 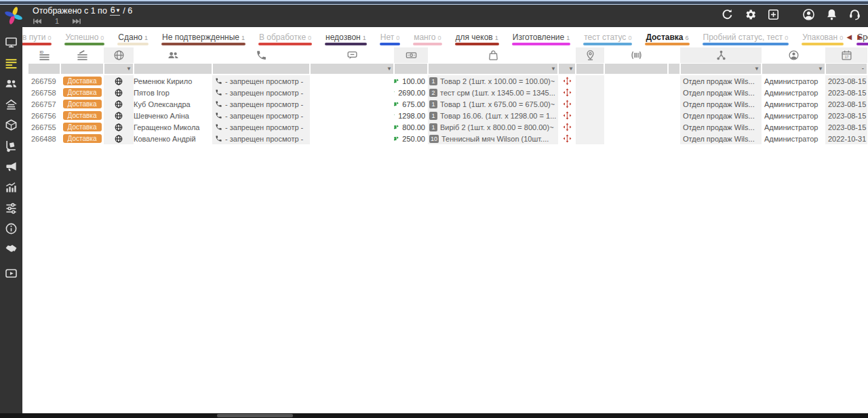 What do you see at coordinates (411, 92) in the screenshot?
I see `amount-cell: 2690.00` at bounding box center [411, 92].